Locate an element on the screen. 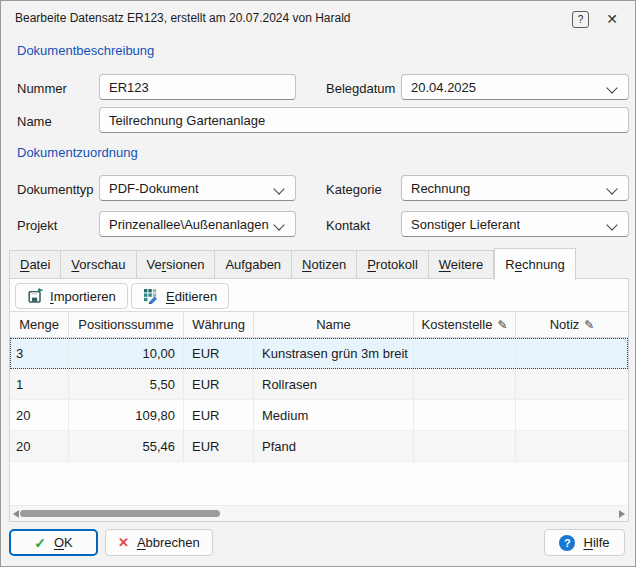 The height and width of the screenshot is (567, 636). cell-name: Kunstrasen grün 3m breit is located at coordinates (334, 354).